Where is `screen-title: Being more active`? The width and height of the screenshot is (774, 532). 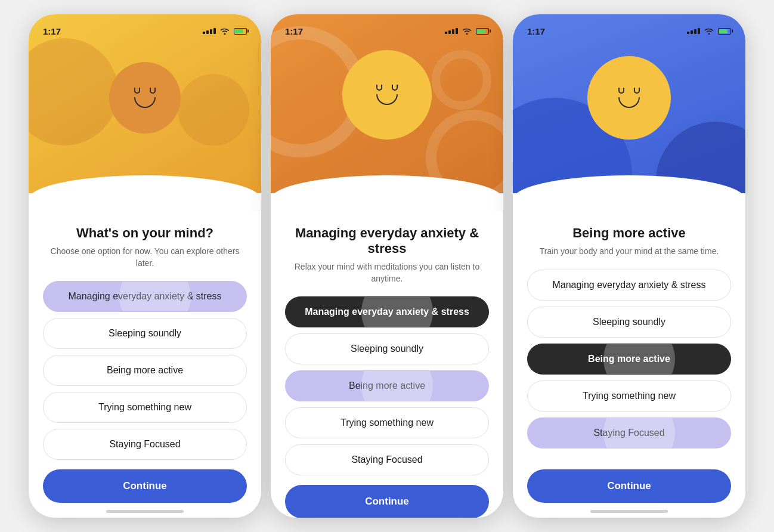
screen-title: Being more active is located at coordinates (629, 233).